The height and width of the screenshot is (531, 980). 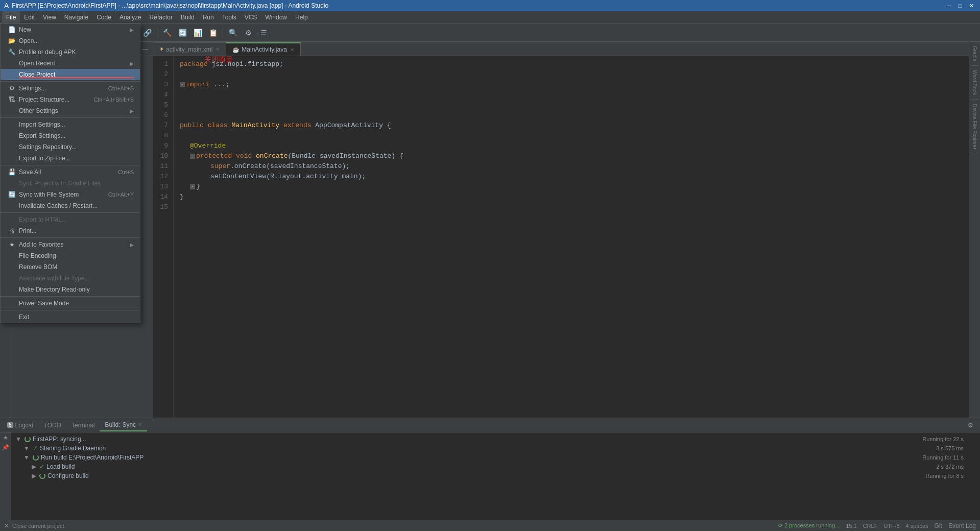 I want to click on xml-tab-close: ✕, so click(x=218, y=49).